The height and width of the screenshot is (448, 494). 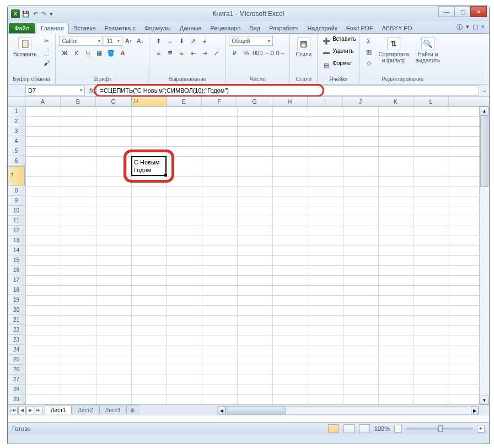 I want to click on format-cells-label: Формат, so click(x=342, y=65).